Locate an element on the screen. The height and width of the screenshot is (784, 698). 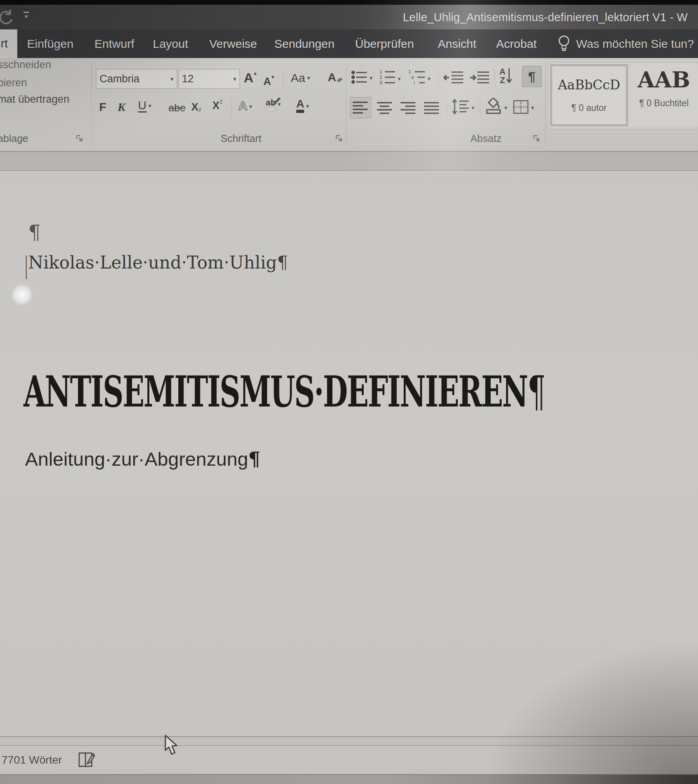
ribbon: sschneiden pieren mat übertragen ablage … is located at coordinates (349, 105).